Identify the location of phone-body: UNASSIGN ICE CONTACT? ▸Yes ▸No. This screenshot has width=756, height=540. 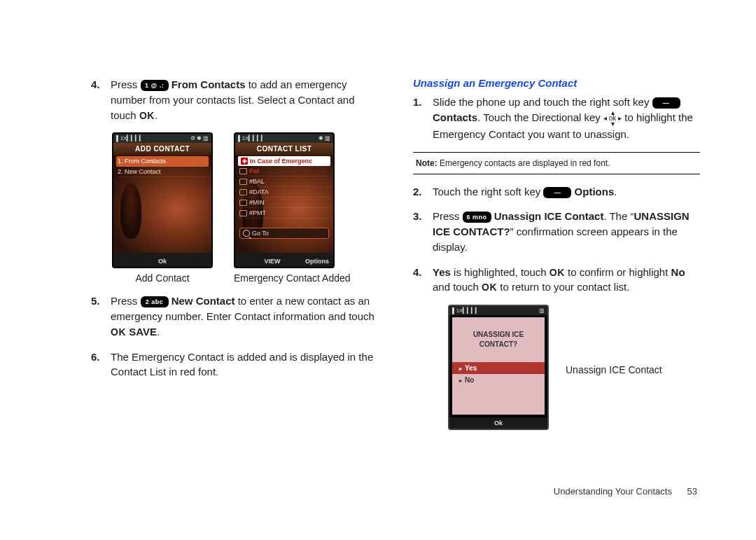
(498, 366).